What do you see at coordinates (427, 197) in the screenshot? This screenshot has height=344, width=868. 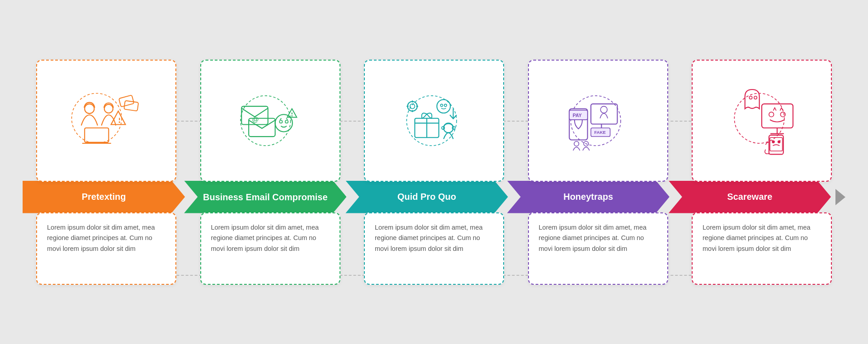 I see `chevron-quid-pro-quo: Quid Pro Quo` at bounding box center [427, 197].